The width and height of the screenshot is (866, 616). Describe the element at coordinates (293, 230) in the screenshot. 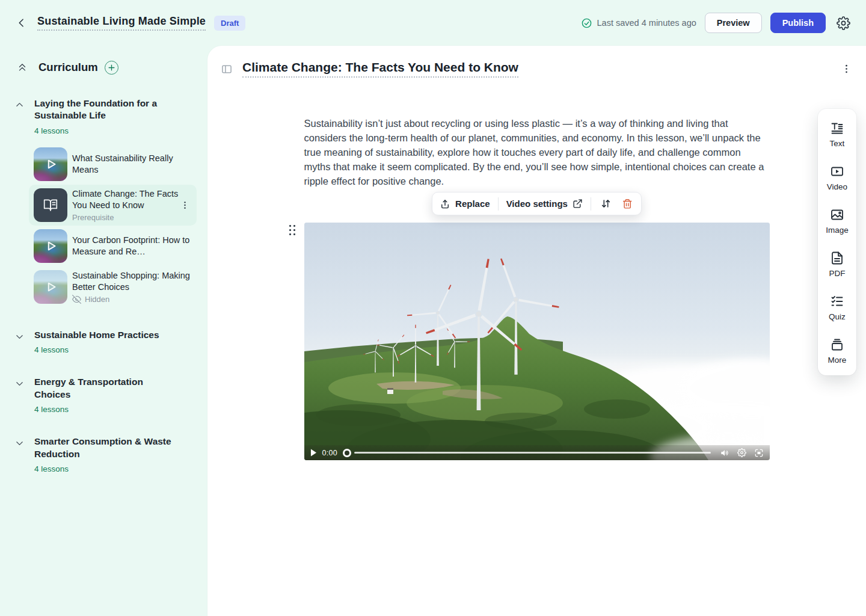

I see `drag-handle` at that location.